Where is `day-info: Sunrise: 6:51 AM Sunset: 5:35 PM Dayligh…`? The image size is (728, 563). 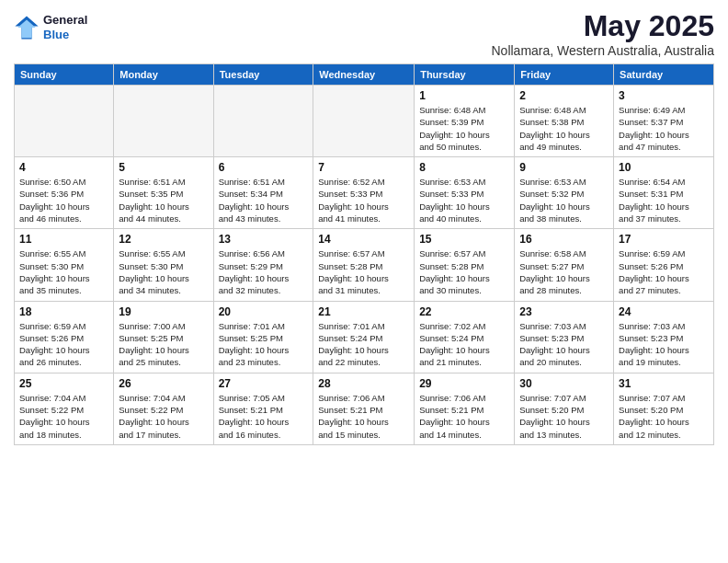
day-info: Sunrise: 6:51 AM Sunset: 5:35 PM Dayligh… is located at coordinates (164, 201).